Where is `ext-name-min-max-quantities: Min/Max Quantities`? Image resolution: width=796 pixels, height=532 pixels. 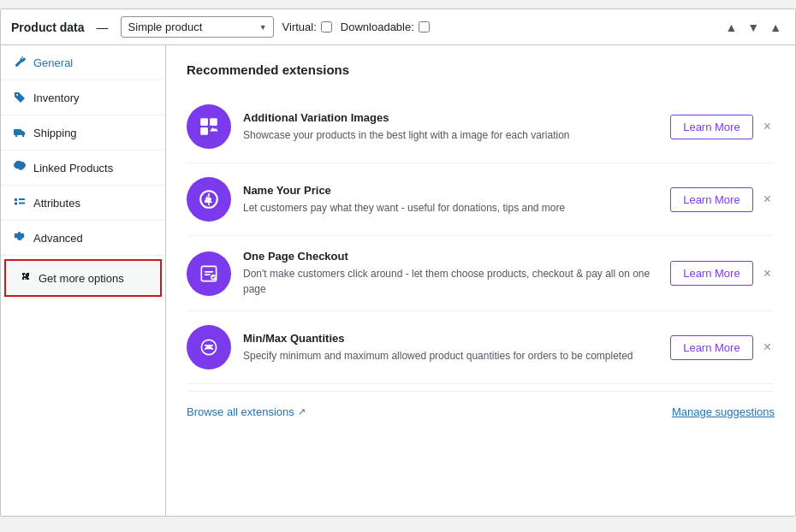 ext-name-min-max-quantities: Min/Max Quantities is located at coordinates (450, 339).